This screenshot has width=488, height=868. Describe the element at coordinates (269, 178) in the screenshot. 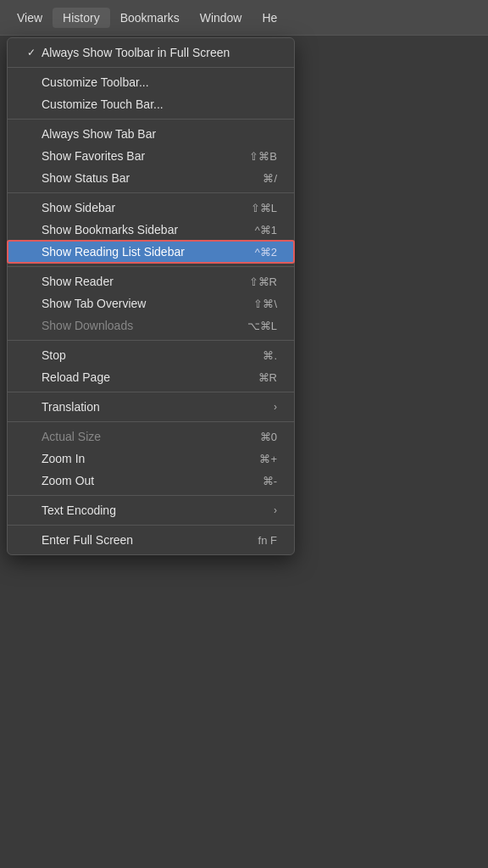

I see `shortcut-show-status-bar: ⌘/` at that location.